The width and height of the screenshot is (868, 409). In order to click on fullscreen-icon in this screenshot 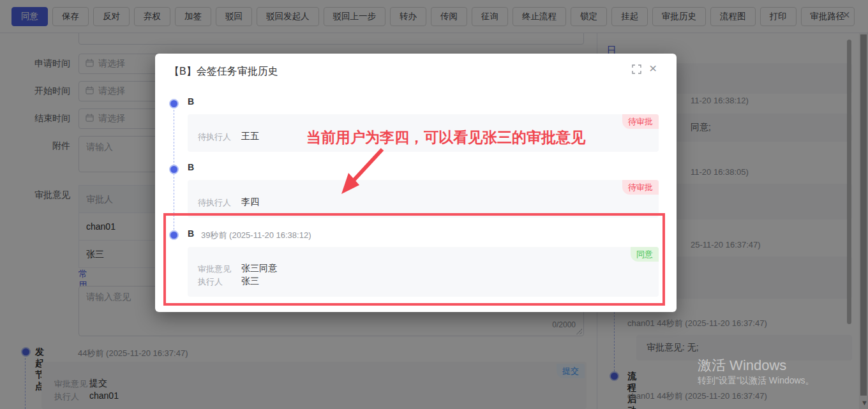, I will do `click(637, 70)`.